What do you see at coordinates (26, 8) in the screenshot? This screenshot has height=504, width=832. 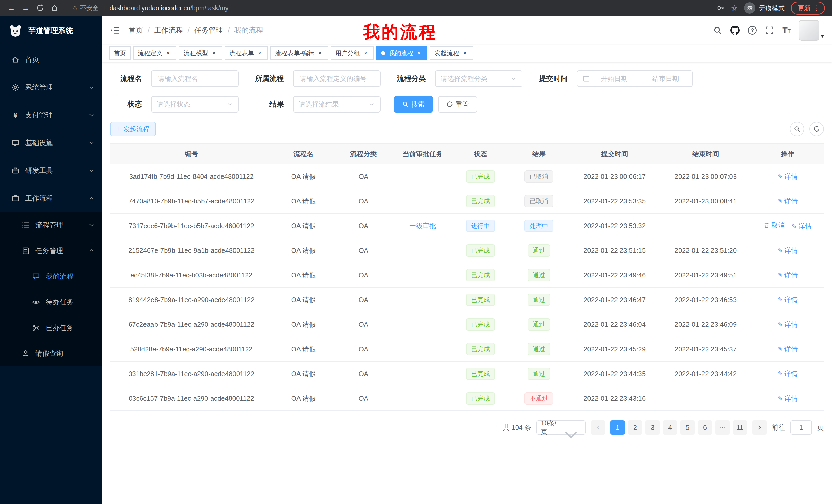 I see `browser-forward-icon: →` at bounding box center [26, 8].